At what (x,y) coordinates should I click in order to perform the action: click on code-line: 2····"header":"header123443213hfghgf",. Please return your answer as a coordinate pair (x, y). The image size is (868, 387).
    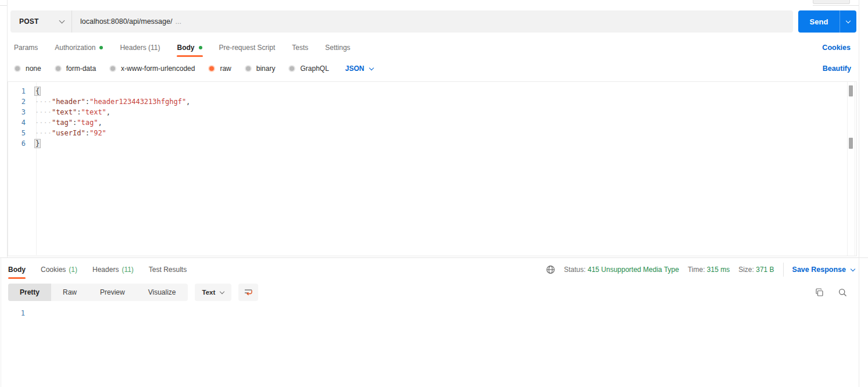
    Looking at the image, I should click on (427, 102).